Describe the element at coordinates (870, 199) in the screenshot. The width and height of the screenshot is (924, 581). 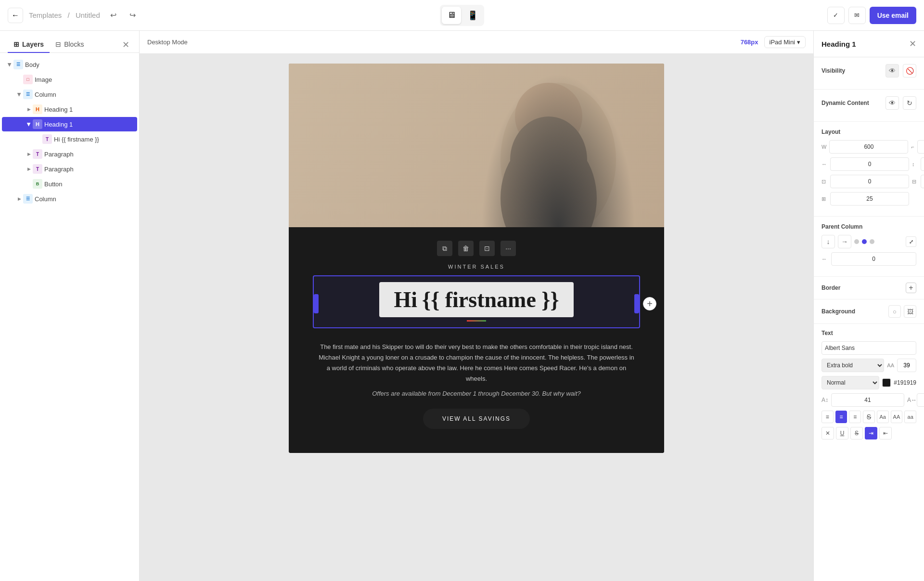
I see `gap-input` at that location.